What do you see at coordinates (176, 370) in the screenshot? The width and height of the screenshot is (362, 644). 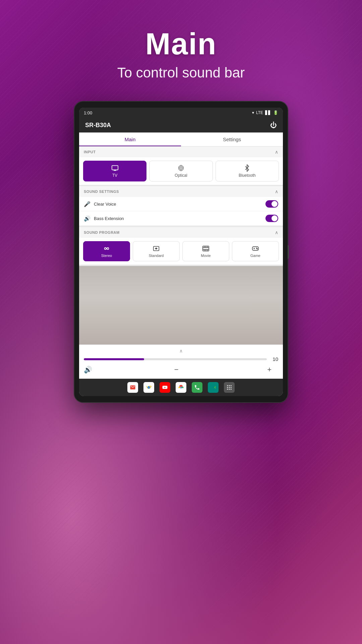 I see `volume-minus-button: −` at bounding box center [176, 370].